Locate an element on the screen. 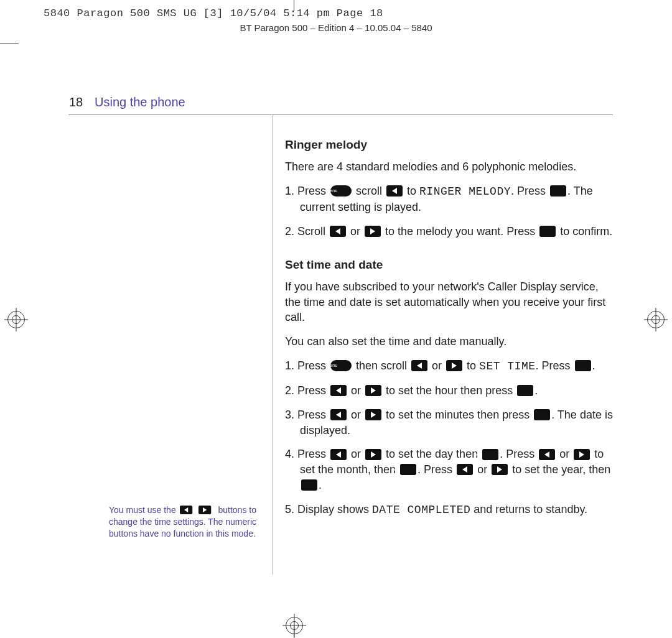 The height and width of the screenshot is (638, 672). settime-step-1: 1. Press then scroll or to SET TIME. Pre… is located at coordinates (450, 366).